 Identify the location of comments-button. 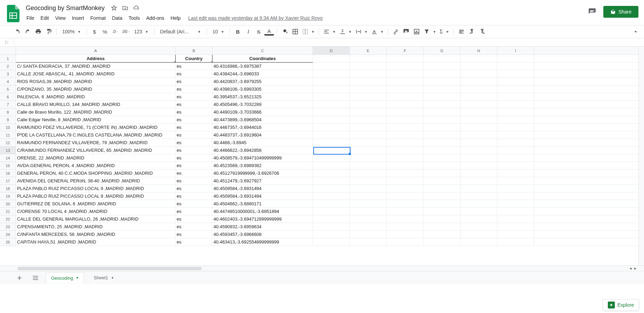
(592, 12).